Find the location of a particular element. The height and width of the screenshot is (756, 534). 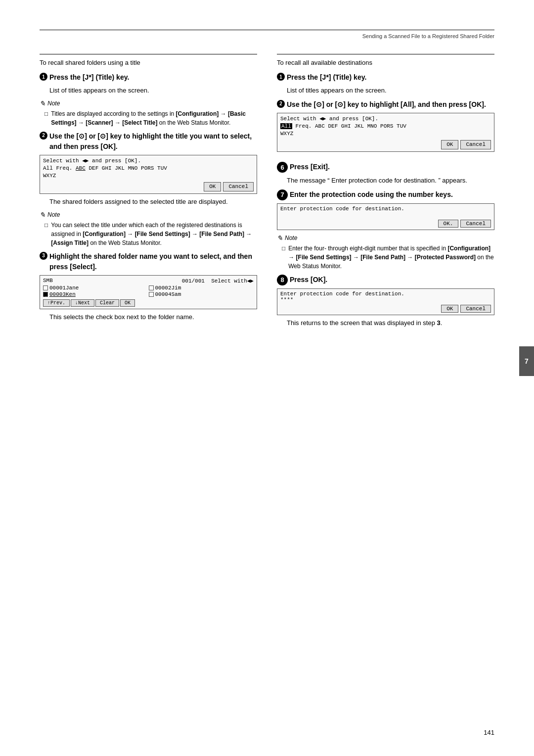

right-section-title: To recall all available destinations is located at coordinates (386, 63).